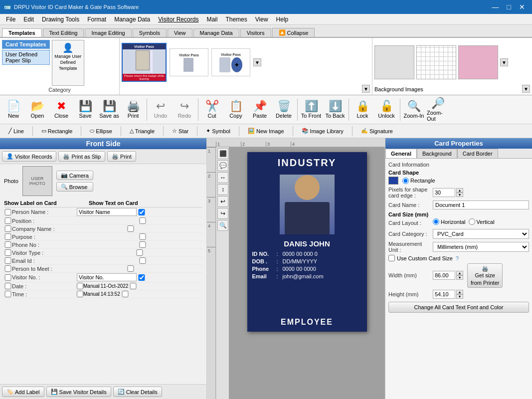  What do you see at coordinates (131, 228) in the screenshot?
I see `chk-company-show` at bounding box center [131, 228].